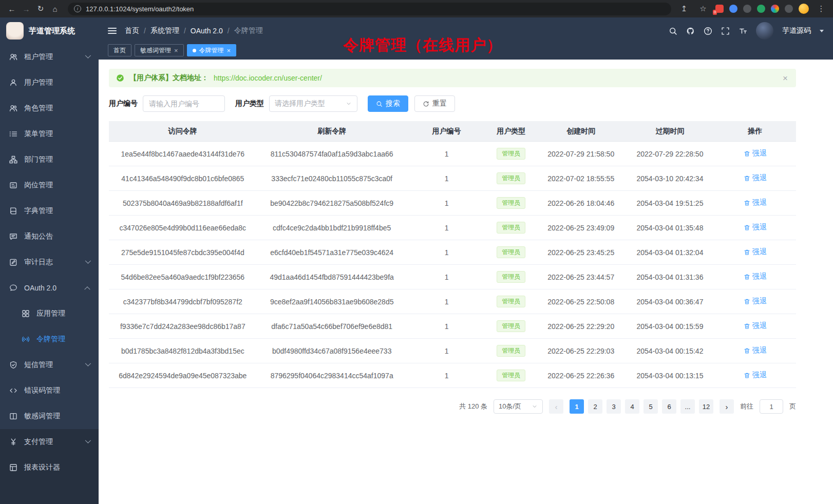 This screenshot has width=833, height=504. What do you see at coordinates (733, 9) in the screenshot?
I see `extension-blue-icon` at bounding box center [733, 9].